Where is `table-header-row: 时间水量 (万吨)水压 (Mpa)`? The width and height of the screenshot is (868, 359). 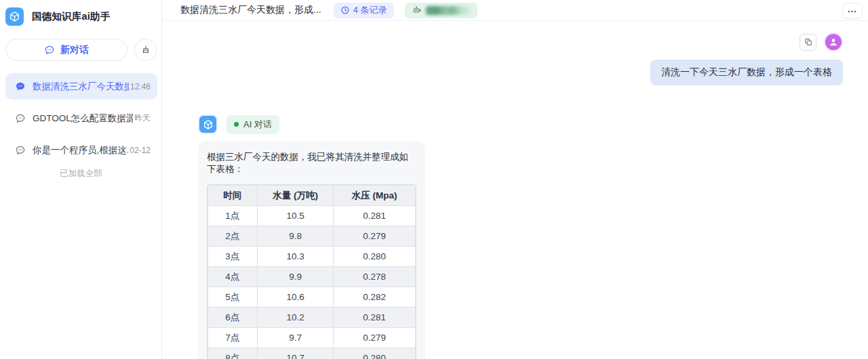 table-header-row: 时间水量 (万吨)水压 (Mpa) is located at coordinates (312, 196).